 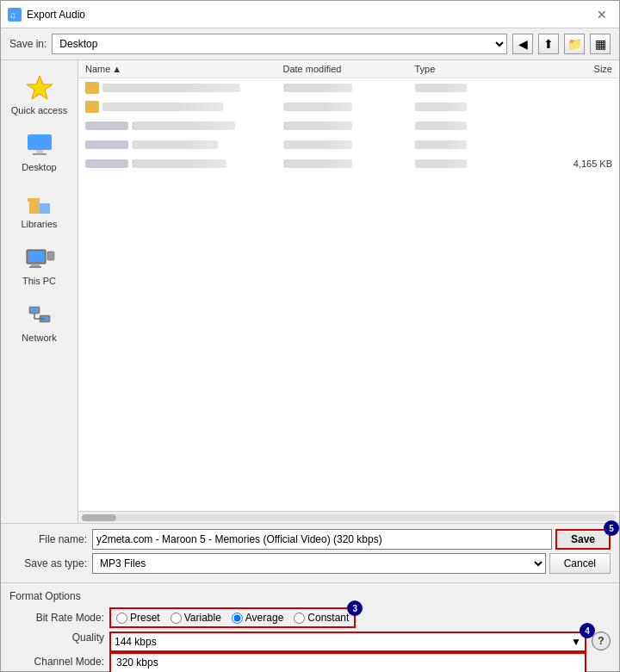 I want to click on sidebar-item-libraries: Libraries, so click(x=40, y=208).